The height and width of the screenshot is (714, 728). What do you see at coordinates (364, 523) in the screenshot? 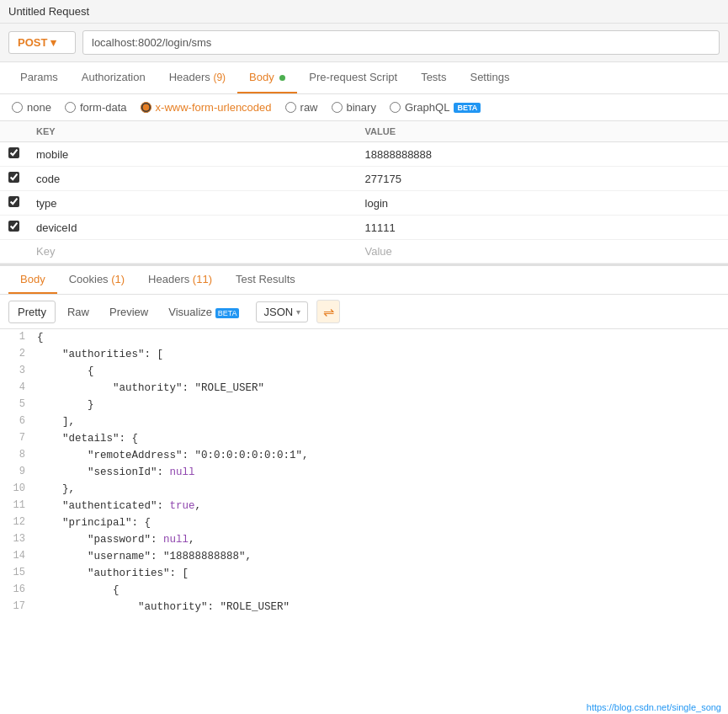
I see `json-line: 12 "principal": {` at bounding box center [364, 523].